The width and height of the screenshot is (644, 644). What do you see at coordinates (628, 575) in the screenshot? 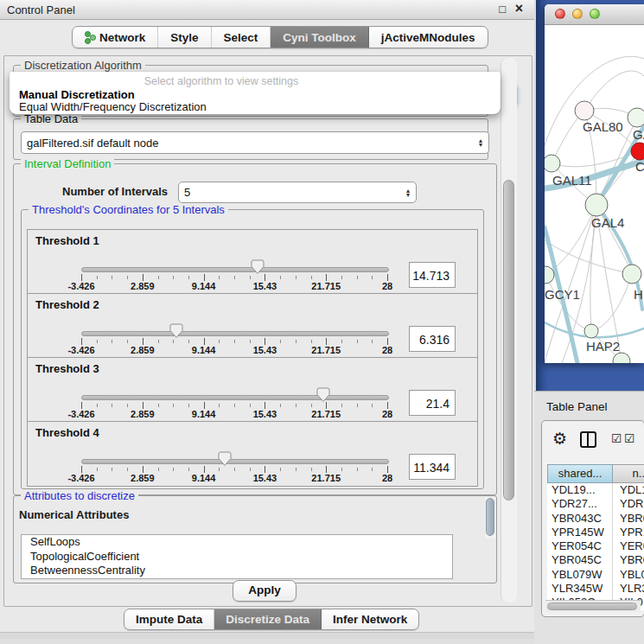
I see `cell-name: YBL0` at bounding box center [628, 575].